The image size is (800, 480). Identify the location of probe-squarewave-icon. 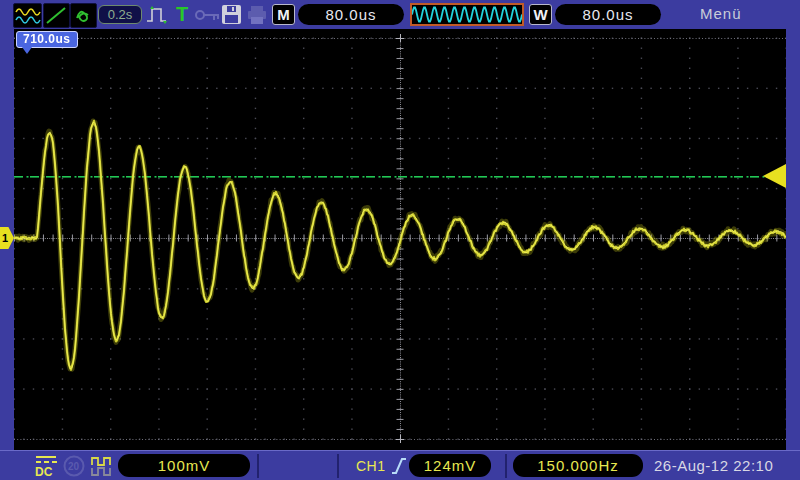
(103, 466).